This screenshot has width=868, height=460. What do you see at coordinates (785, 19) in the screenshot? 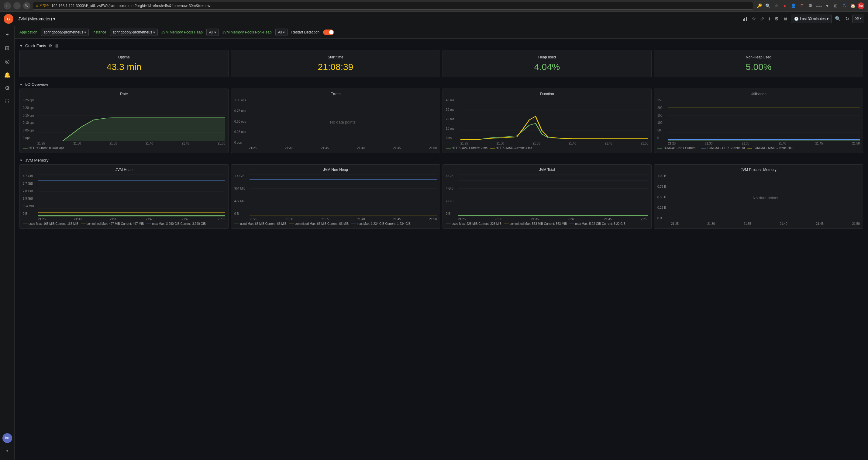
I see `monitor-icon: 🖥` at bounding box center [785, 19].